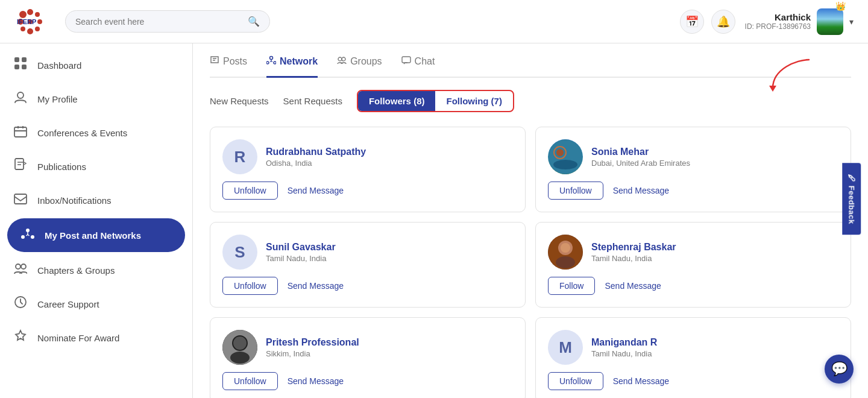 The width and height of the screenshot is (868, 398). What do you see at coordinates (76, 270) in the screenshot?
I see `chapters-groups-label: Chapters & Groups` at bounding box center [76, 270].